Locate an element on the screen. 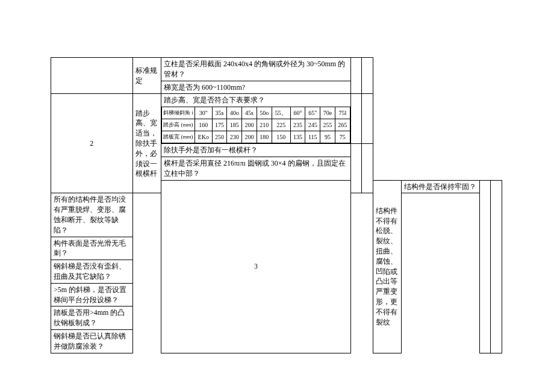  question-cell: 除扶手外是否加有一根横杆？ is located at coordinates (257, 151).